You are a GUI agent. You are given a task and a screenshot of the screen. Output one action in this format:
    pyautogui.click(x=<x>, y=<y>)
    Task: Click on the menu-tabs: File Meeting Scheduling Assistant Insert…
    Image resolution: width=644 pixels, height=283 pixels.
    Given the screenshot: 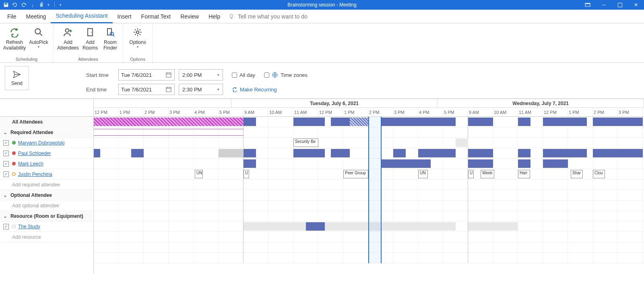 What is the action you would take?
    pyautogui.click(x=322, y=17)
    